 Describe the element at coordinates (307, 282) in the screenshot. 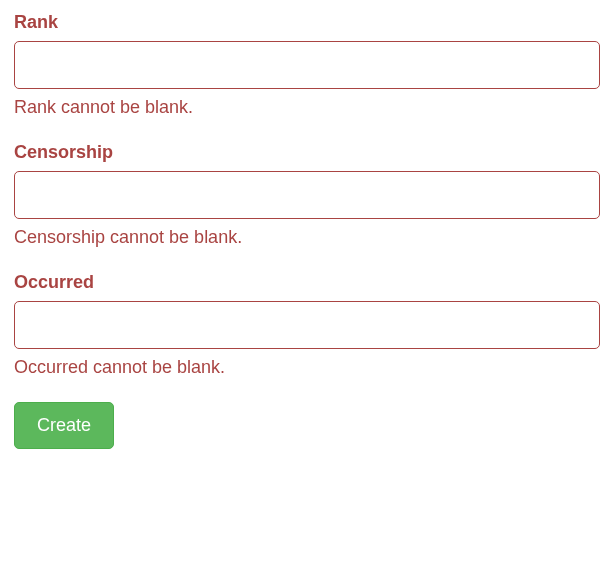

I see `occurred-label: Occurred` at that location.